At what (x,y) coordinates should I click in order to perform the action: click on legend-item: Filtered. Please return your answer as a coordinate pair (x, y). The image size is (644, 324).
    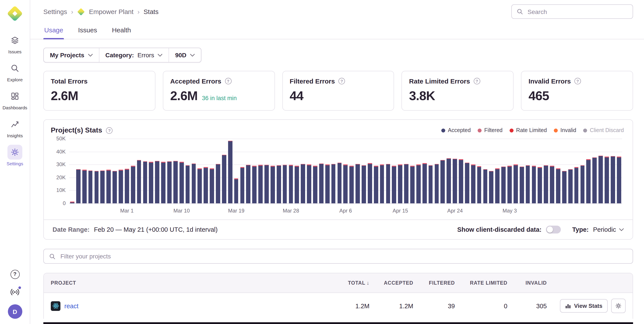
    Looking at the image, I should click on (490, 130).